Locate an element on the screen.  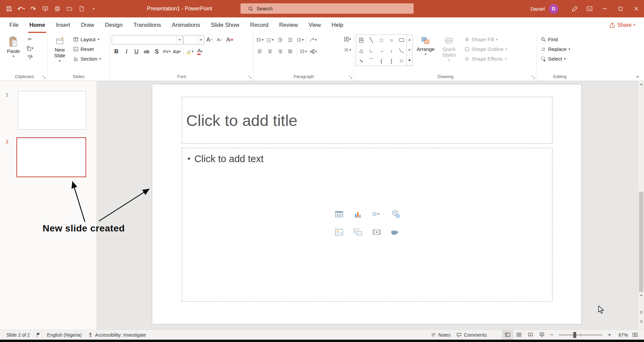
save-button is located at coordinates (9, 9).